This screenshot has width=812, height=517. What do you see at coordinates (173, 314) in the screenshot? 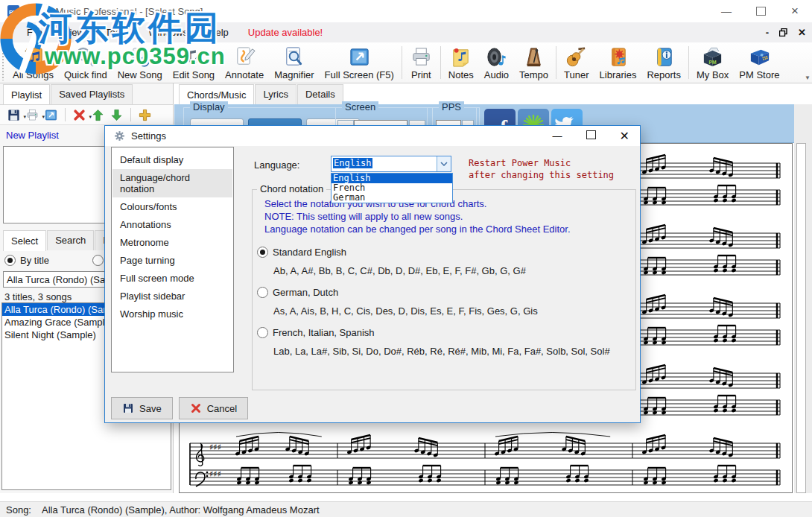
I see `settings-nav-worship-music: Worship music` at bounding box center [173, 314].